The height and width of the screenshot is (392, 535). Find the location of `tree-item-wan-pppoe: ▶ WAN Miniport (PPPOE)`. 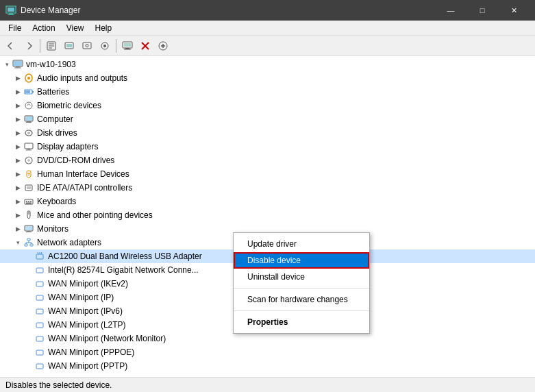

tree-item-wan-pppoe: ▶ WAN Miniport (PPPOE) is located at coordinates (267, 352).